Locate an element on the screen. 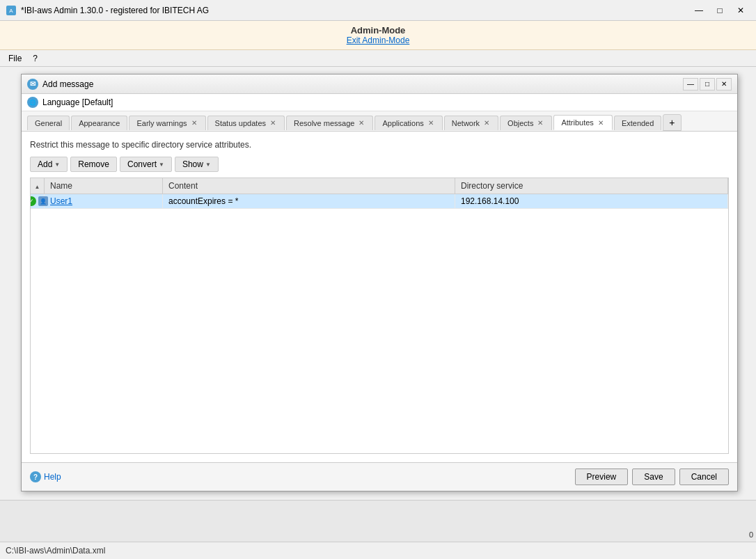  dialog-close-button: ✕ is located at coordinates (724, 84).